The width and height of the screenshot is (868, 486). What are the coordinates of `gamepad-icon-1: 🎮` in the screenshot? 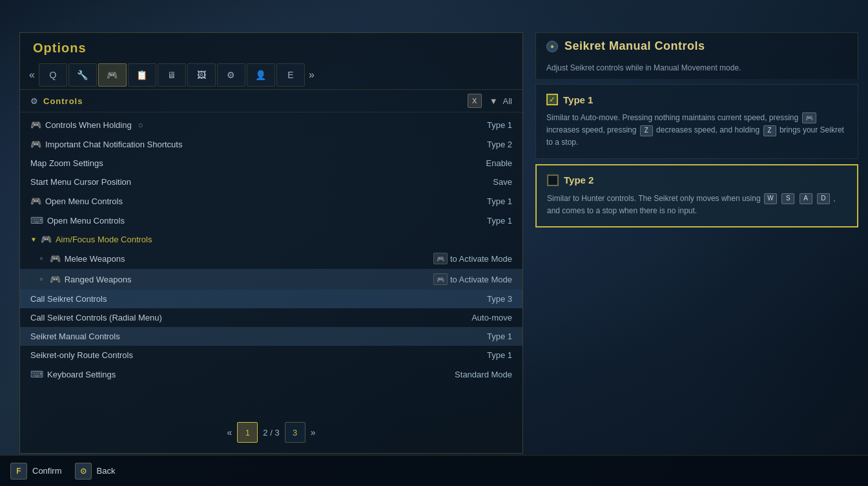 It's located at (36, 125).